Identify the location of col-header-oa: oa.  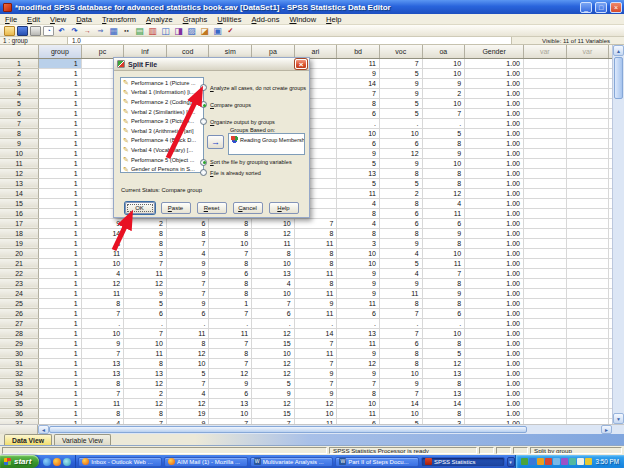
(444, 52).